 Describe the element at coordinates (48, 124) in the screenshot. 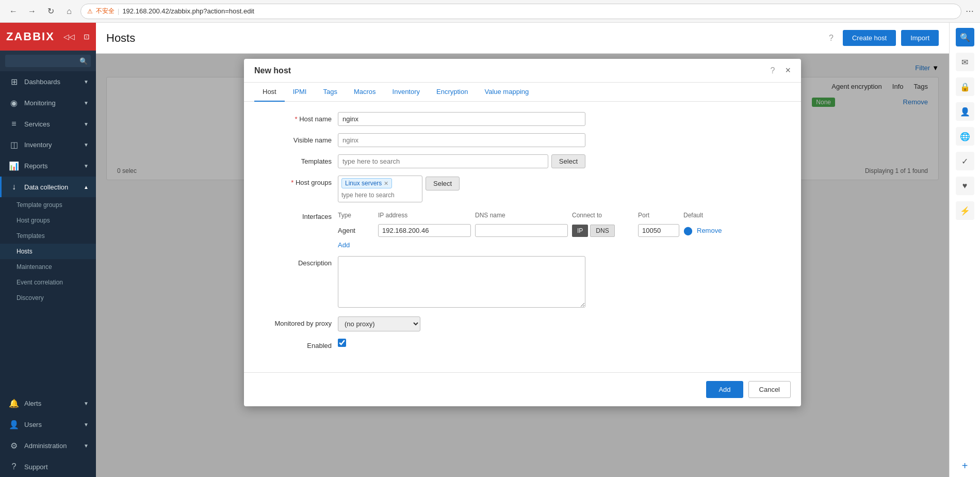

I see `sidebar-item-services: ≡ Services ▼` at that location.